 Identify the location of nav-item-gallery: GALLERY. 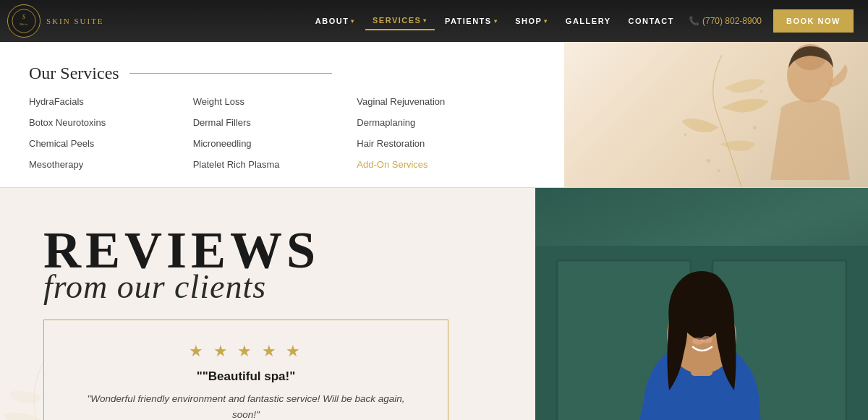
(589, 21).